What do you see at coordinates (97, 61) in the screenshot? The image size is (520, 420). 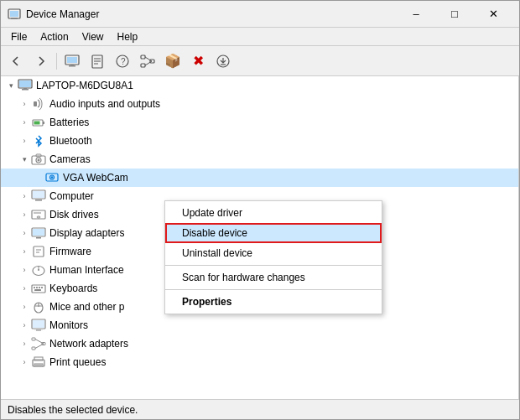 I see `properties-icon-btn` at bounding box center [97, 61].